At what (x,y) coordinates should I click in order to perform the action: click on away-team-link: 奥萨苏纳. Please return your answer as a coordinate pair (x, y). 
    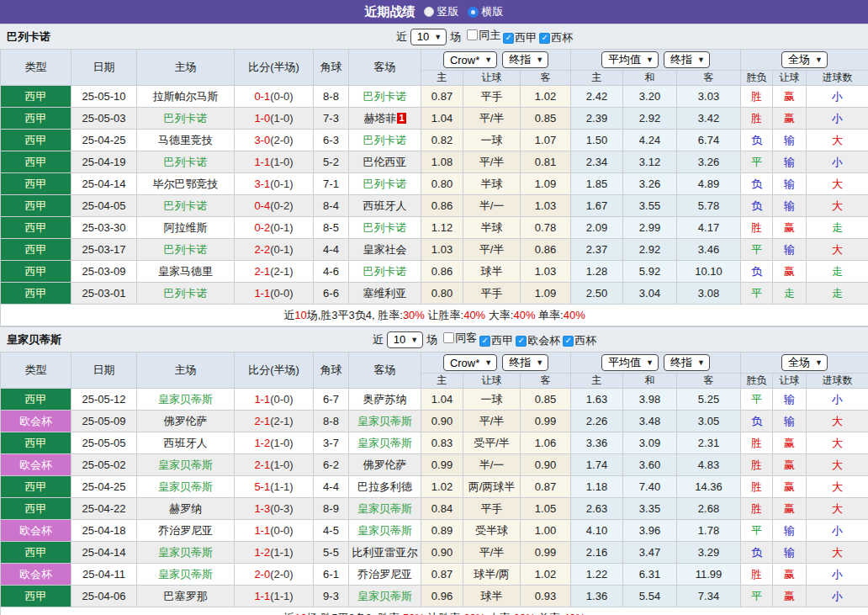
    Looking at the image, I should click on (385, 399).